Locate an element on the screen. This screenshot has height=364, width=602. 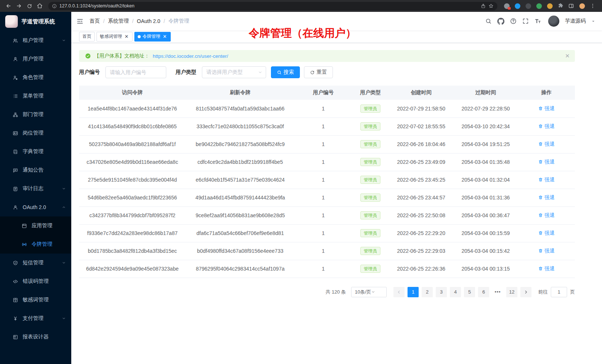
font-size-icon is located at coordinates (538, 21).